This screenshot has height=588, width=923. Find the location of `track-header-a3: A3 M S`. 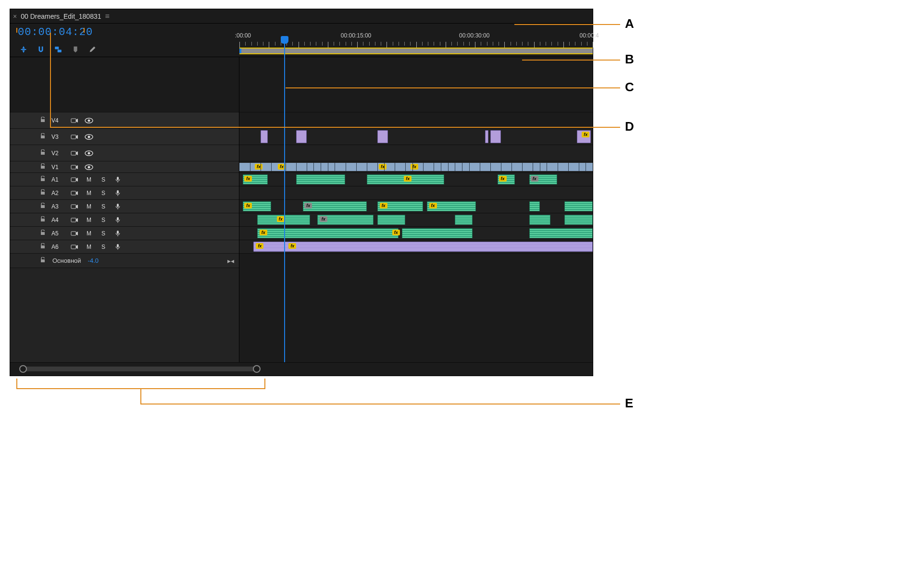

track-header-a3: A3 M S is located at coordinates (125, 207).